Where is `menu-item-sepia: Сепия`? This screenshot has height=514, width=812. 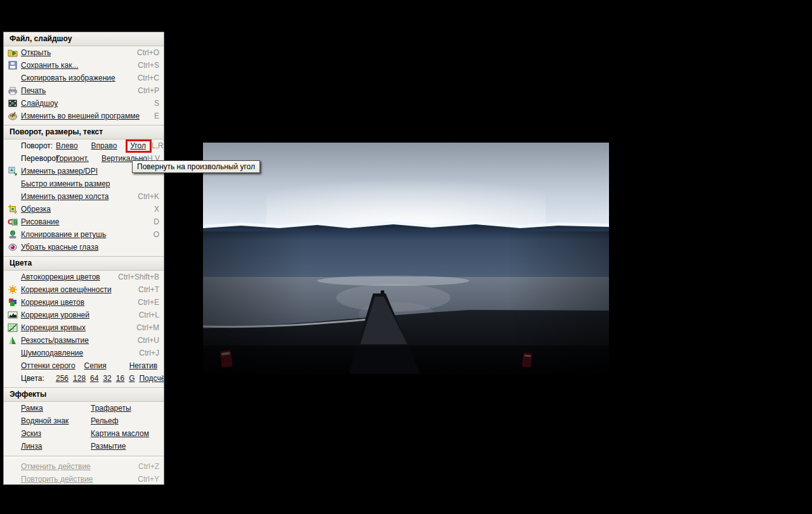
menu-item-sepia: Сепия is located at coordinates (95, 366).